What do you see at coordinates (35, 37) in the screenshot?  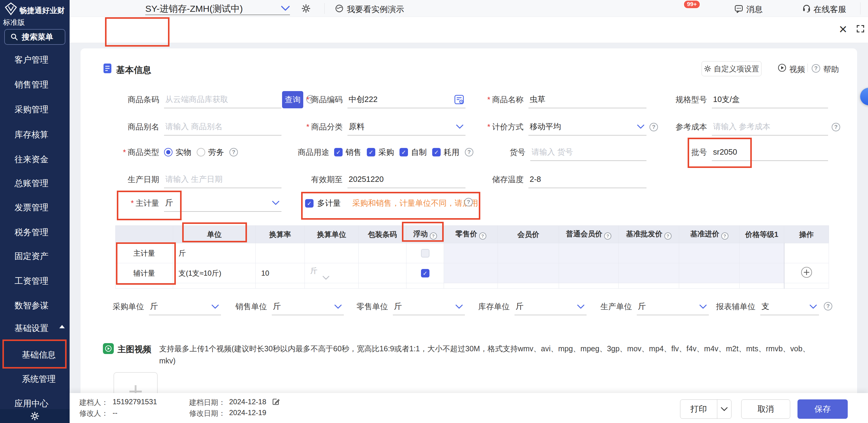 I see `sidebar-search-input: 搜索菜单` at bounding box center [35, 37].